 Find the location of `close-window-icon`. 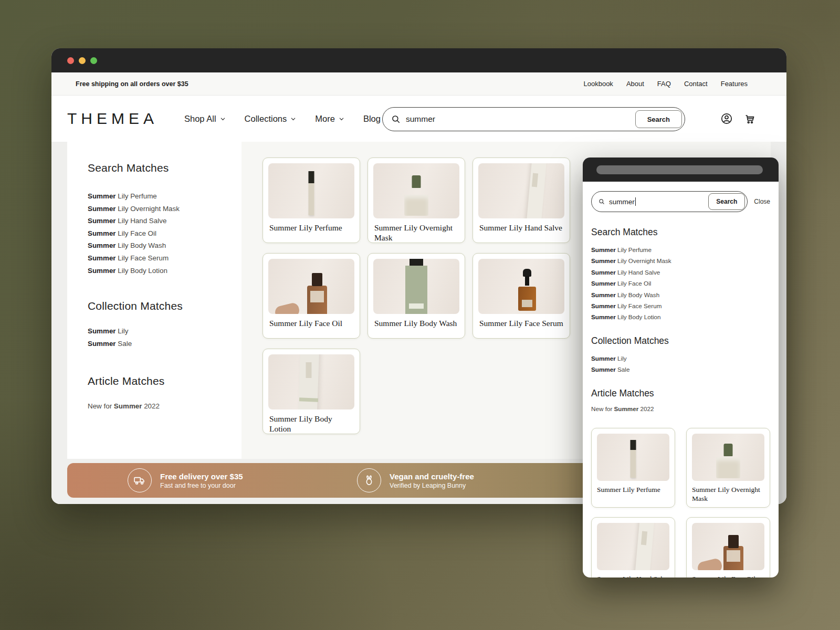

close-window-icon is located at coordinates (70, 61).